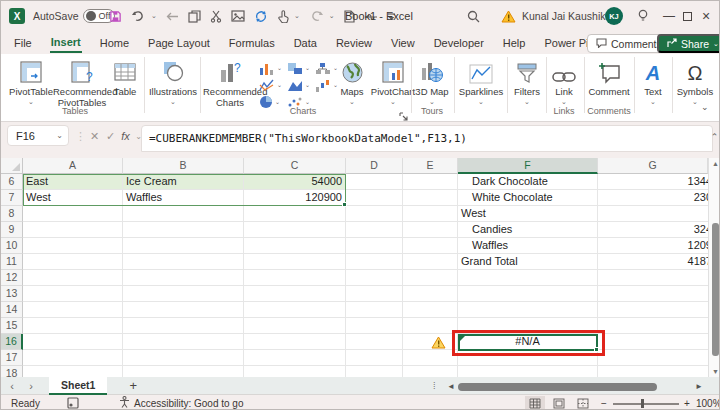 This screenshot has width=720, height=410. What do you see at coordinates (705, 107) in the screenshot?
I see `collapse-ribbon-chevron-icon: ⌄` at bounding box center [705, 107].